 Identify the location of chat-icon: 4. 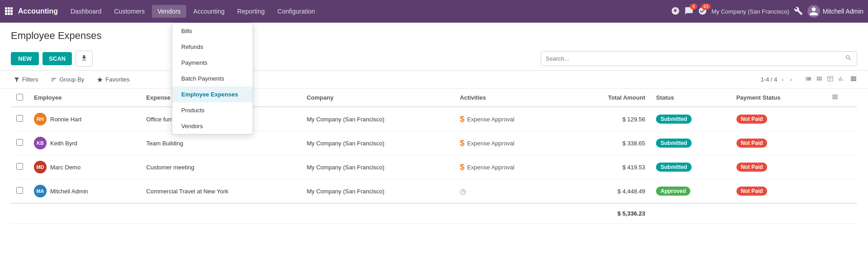
(689, 12).